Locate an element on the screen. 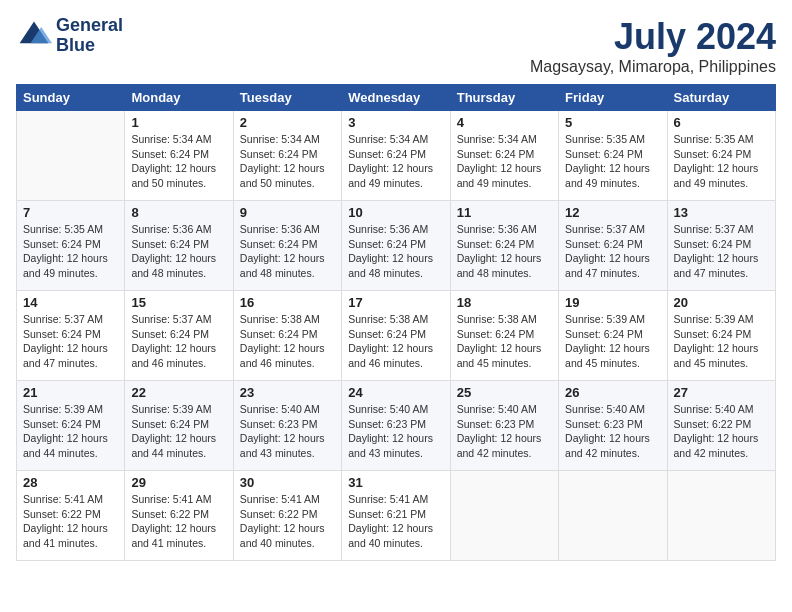  header-day-monday: Monday is located at coordinates (179, 98).